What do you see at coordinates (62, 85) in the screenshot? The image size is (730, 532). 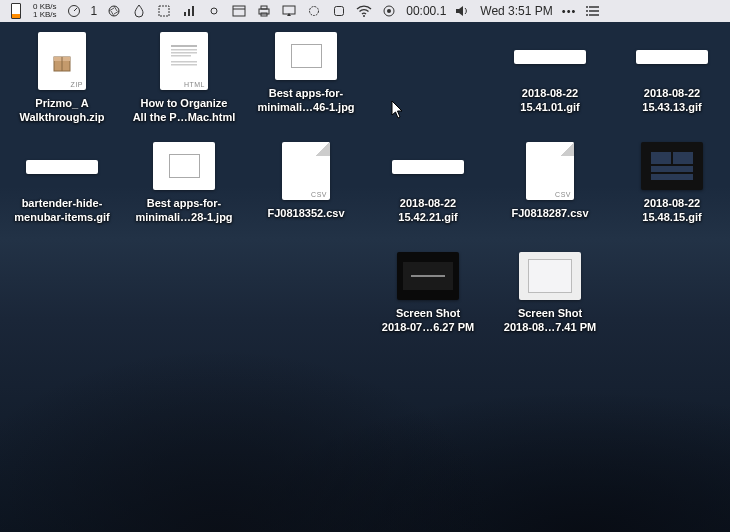 I see `file-zip: ZIP Prizmo_ A Walkthrough.zip` at bounding box center [62, 85].